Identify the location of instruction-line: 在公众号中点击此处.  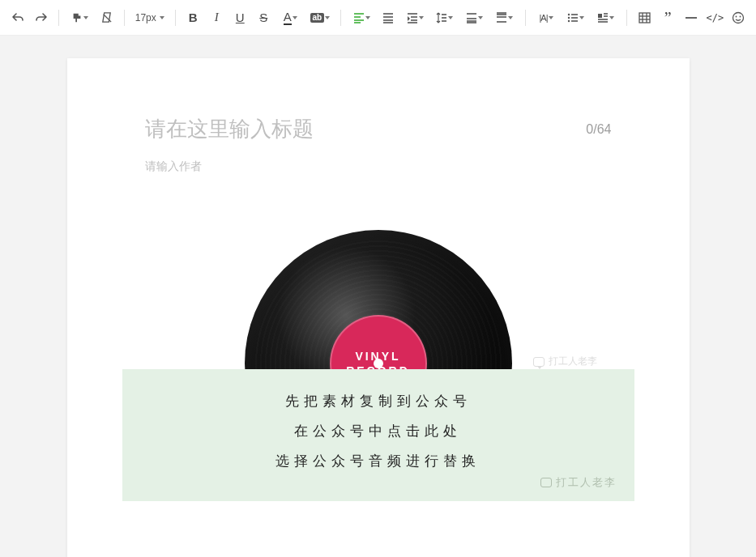
(378, 431).